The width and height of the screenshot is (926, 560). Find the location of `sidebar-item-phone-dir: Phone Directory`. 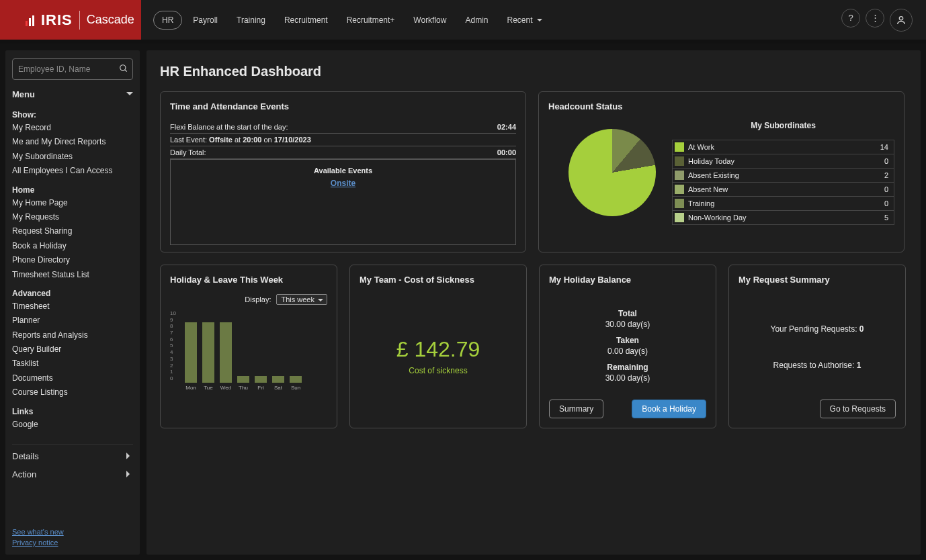

sidebar-item-phone-dir: Phone Directory is located at coordinates (73, 261).